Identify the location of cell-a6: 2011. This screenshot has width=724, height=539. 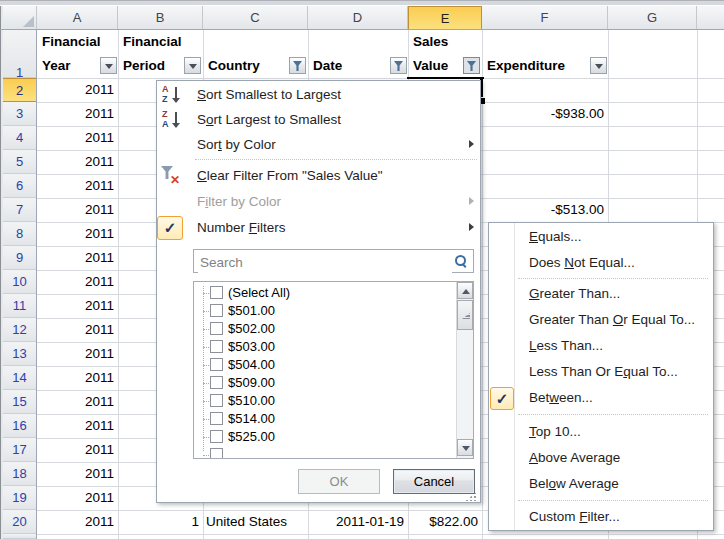
(76, 186).